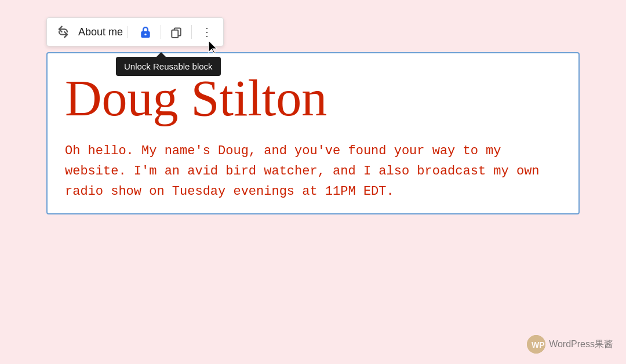 The width and height of the screenshot is (626, 364). Describe the element at coordinates (161, 32) in the screenshot. I see `toolbar-divider` at that location.